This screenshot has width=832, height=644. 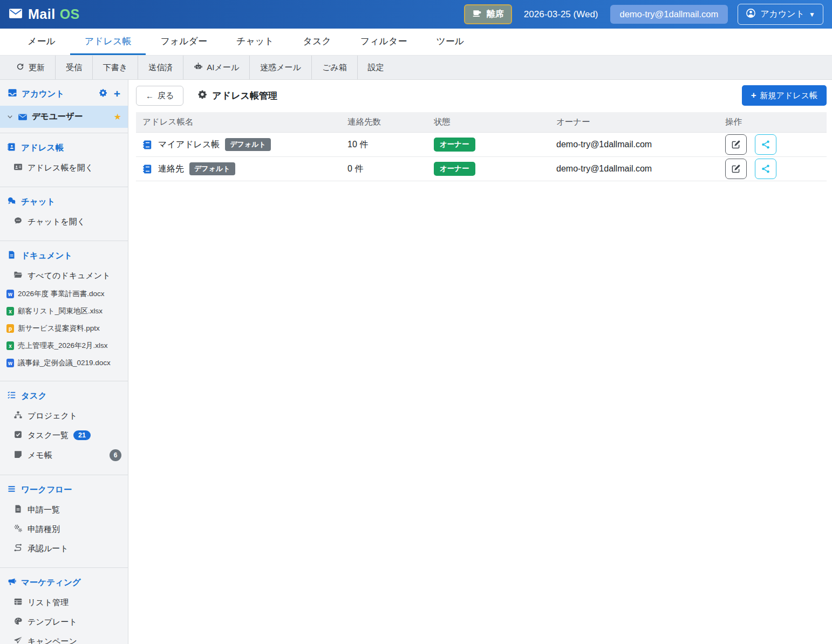 What do you see at coordinates (117, 94) in the screenshot?
I see `add-account-icon: +` at bounding box center [117, 94].